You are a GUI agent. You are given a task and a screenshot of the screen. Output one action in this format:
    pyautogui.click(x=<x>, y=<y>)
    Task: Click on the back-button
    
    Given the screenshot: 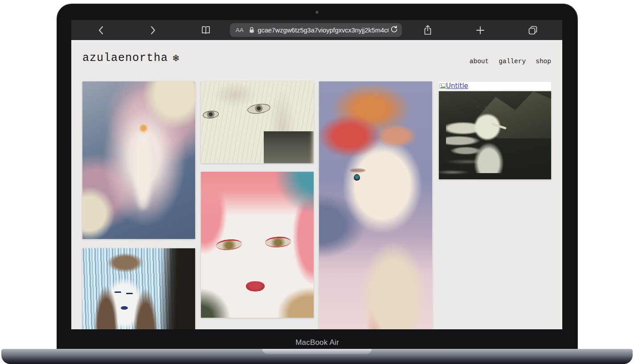 What is the action you would take?
    pyautogui.click(x=101, y=30)
    